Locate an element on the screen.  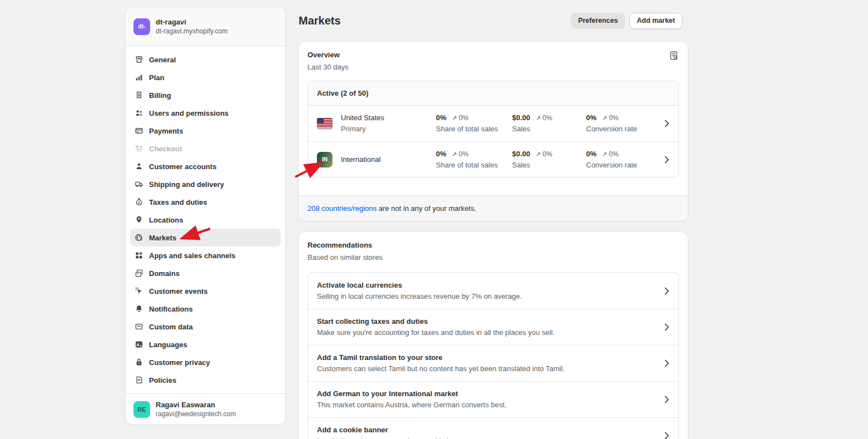
sidebar-item-locations: Locations is located at coordinates (206, 220).